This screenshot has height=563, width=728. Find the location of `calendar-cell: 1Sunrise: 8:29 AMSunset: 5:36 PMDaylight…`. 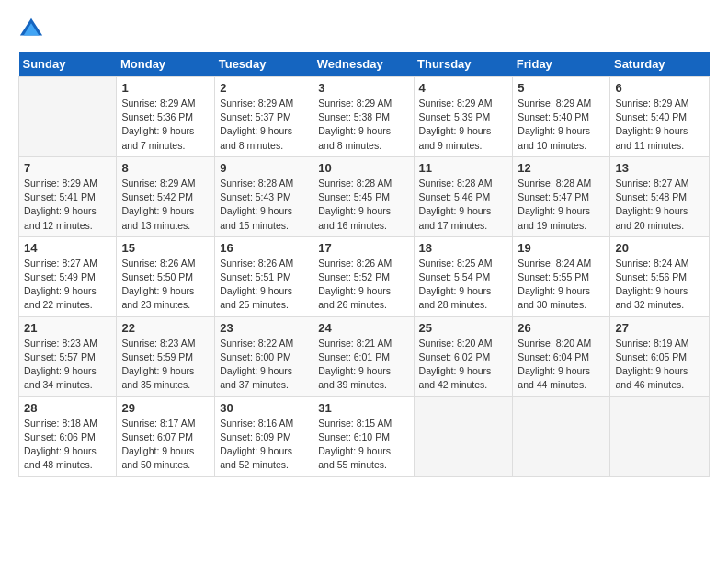

calendar-cell: 1Sunrise: 8:29 AMSunset: 5:36 PMDaylight… is located at coordinates (165, 118).